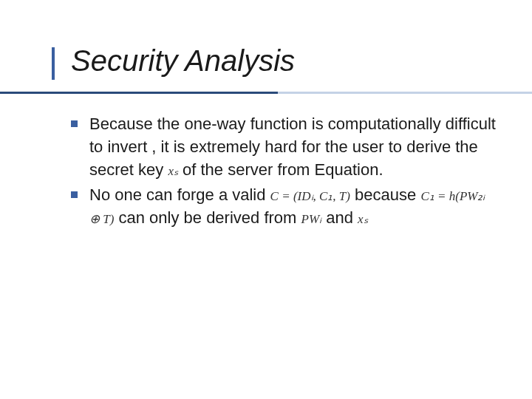 The width and height of the screenshot is (532, 399). I want to click on title-accent-bar, so click(53, 64).